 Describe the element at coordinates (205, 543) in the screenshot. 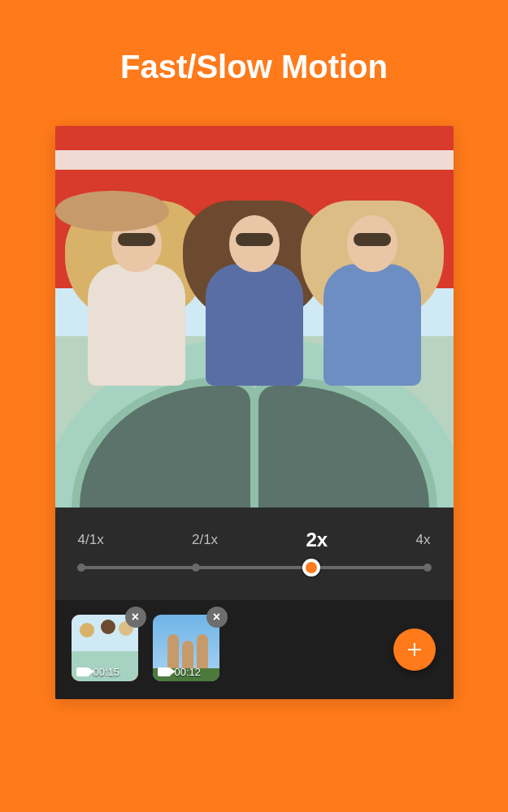

I see `speed-option-1: 2/1x` at that location.